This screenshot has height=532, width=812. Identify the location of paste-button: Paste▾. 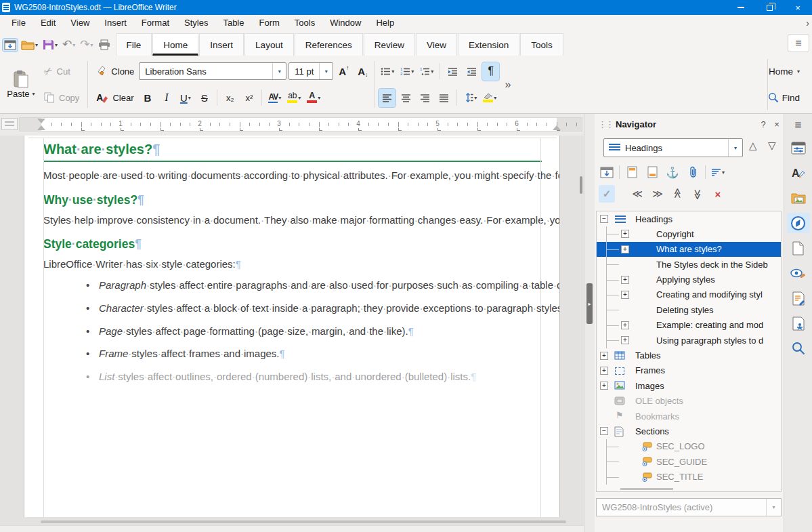
(21, 84).